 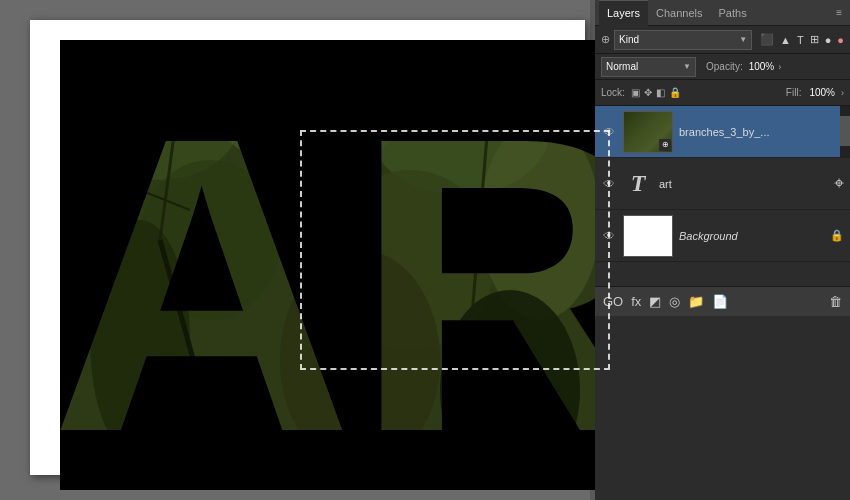 What do you see at coordinates (762, 66) in the screenshot?
I see `opacity-value: 100%` at bounding box center [762, 66].